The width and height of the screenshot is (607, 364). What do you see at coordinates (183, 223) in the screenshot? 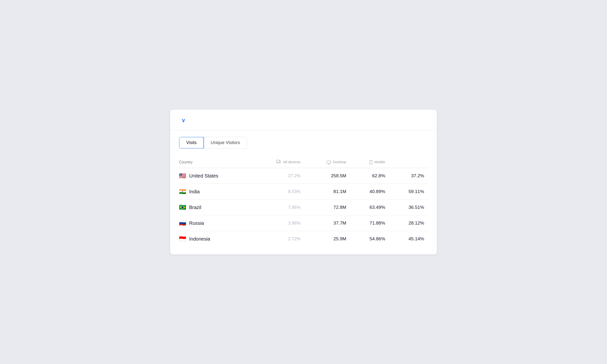
I see `flag-icon: 🇷🇺` at bounding box center [183, 223].